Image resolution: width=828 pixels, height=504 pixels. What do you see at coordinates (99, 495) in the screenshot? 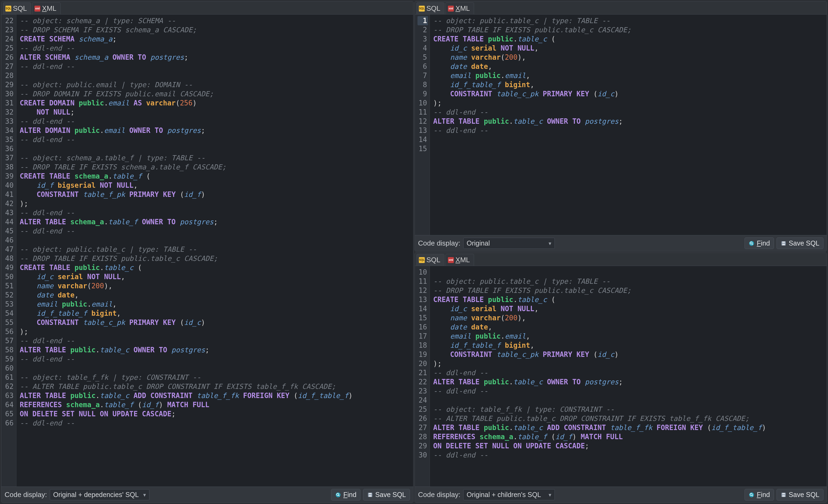
I see `code-display-select: Original + depedencies' SQL` at bounding box center [99, 495].